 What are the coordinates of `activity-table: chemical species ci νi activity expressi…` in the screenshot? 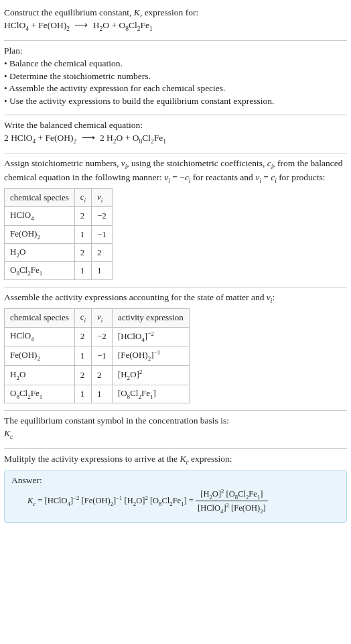 It's located at (96, 356).